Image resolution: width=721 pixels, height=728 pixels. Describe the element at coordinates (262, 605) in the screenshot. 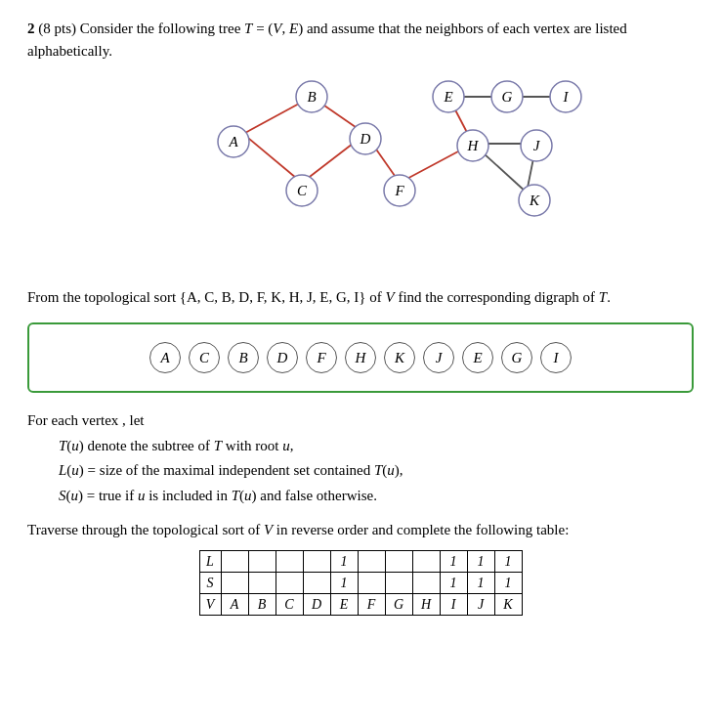

I see `V-B: B` at that location.